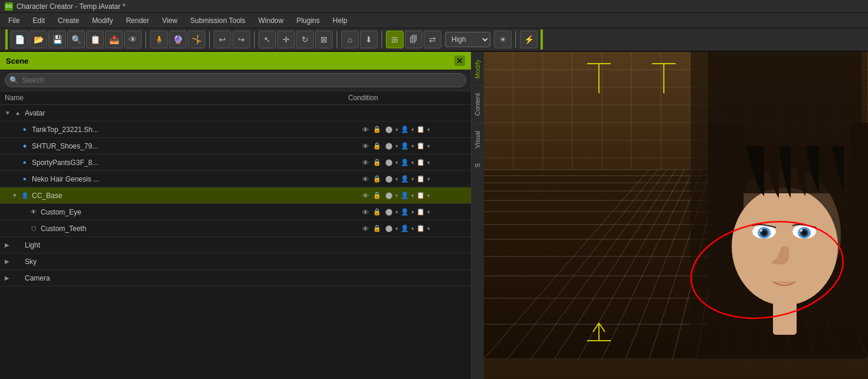  I want to click on import-button: 🔍, so click(76, 39).